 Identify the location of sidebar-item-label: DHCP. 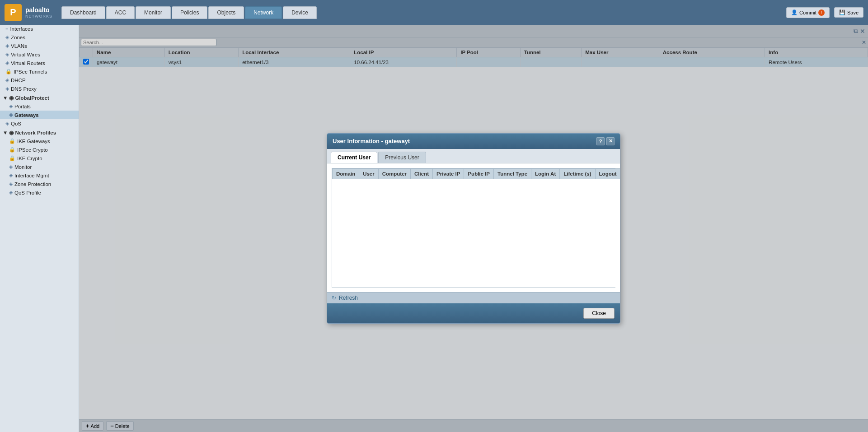
(18, 80).